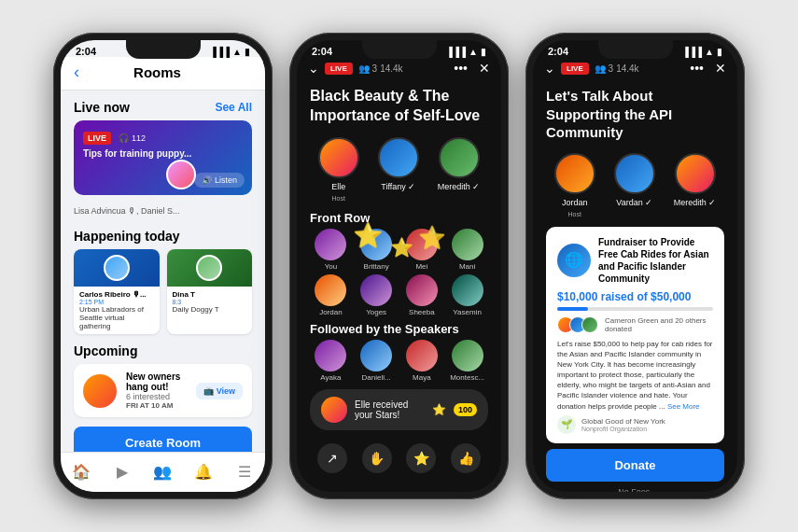  Describe the element at coordinates (332, 458) in the screenshot. I see `share-button: ↗` at that location.